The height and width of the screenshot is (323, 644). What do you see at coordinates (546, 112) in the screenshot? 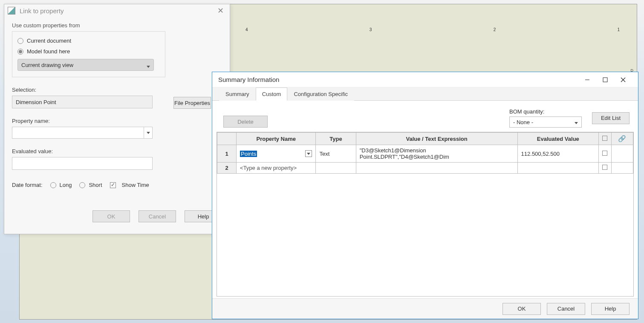
I see `bom-quantity-label: BOM quantity:` at bounding box center [546, 112].